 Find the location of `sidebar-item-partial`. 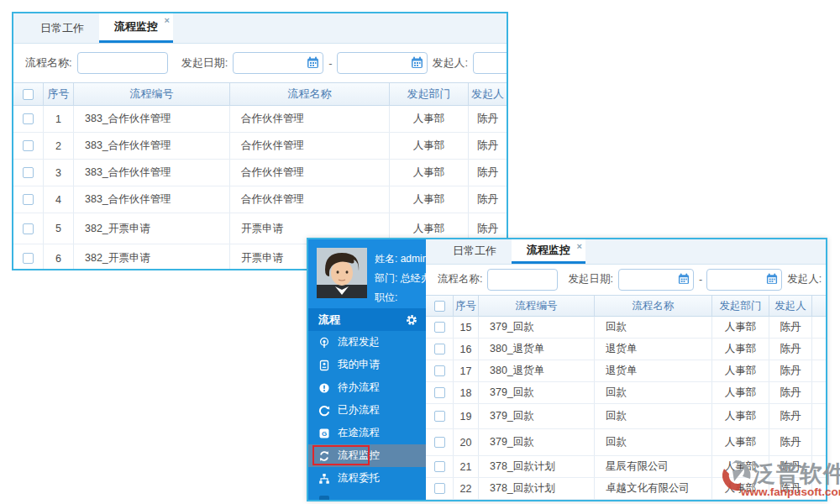

sidebar-item-partial is located at coordinates (367, 495).